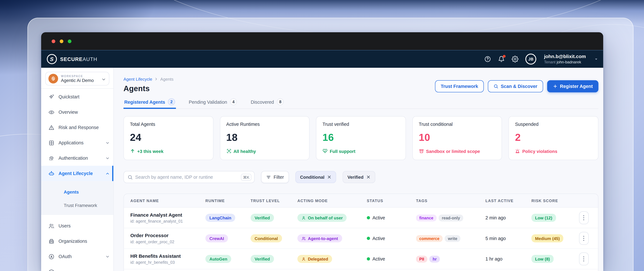 The width and height of the screenshot is (644, 271). I want to click on runtime-badge: CrewAI, so click(217, 238).